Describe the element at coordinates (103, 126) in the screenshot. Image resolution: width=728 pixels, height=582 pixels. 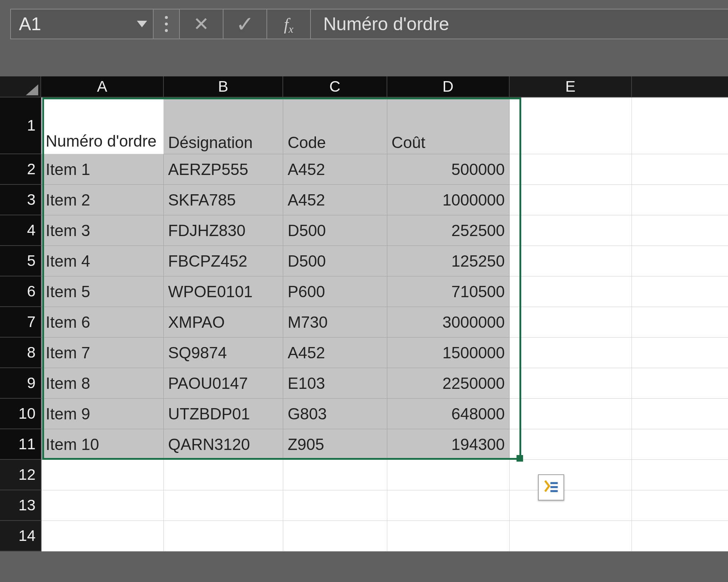
I see `cell-A1: Numéro d'ordre` at that location.